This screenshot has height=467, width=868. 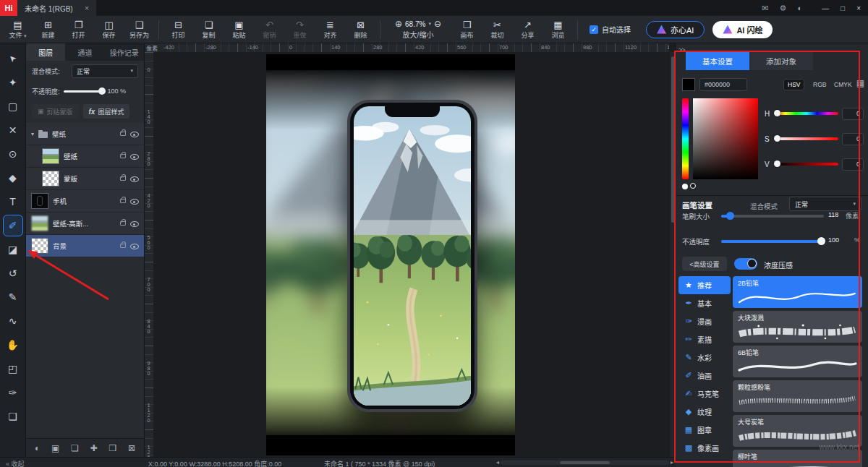 I want to click on palette-grid-icon: ▦, so click(x=861, y=83).